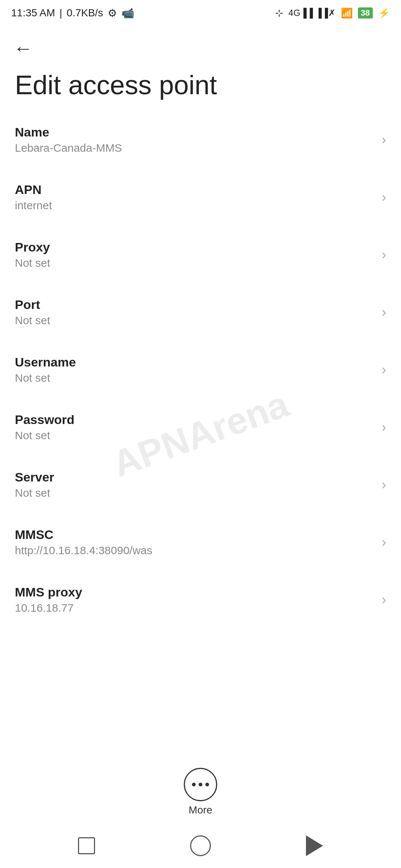  I want to click on setting-value-mms-proxy: 10.16.18.77, so click(198, 608).